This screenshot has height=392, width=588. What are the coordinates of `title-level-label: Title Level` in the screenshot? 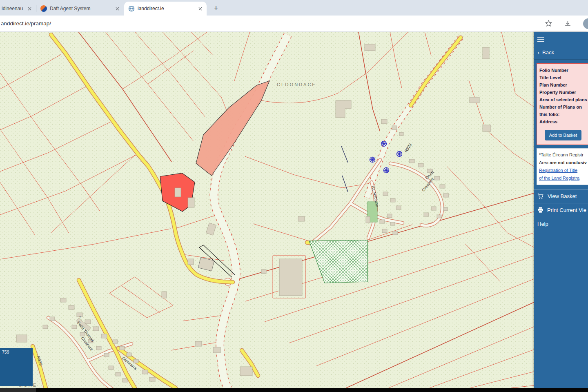 It's located at (563, 78).